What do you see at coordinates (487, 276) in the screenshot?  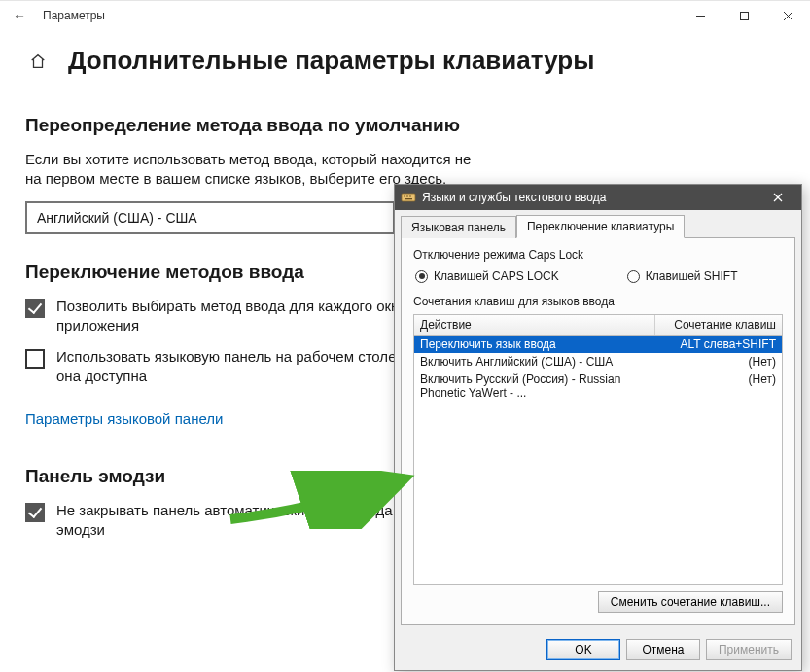 I see `radio-capslock: Клавишей CAPS LOCK` at bounding box center [487, 276].